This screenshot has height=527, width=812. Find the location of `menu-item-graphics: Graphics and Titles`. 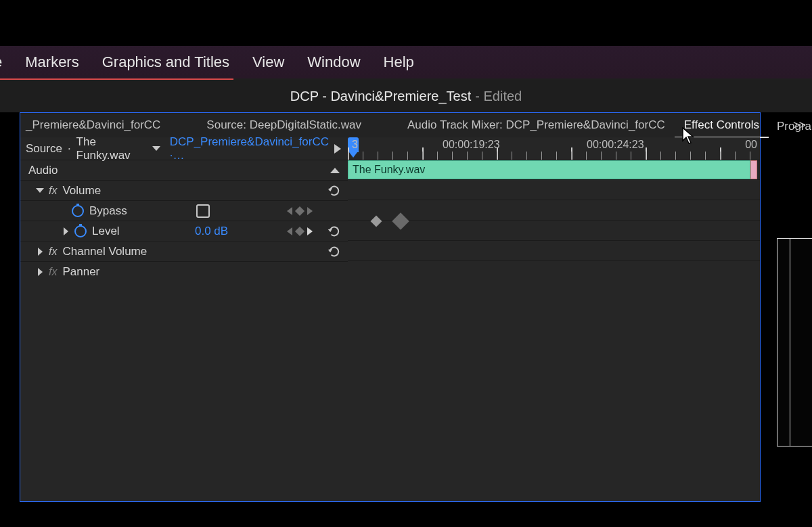

menu-item-graphics: Graphics and Titles is located at coordinates (166, 62).